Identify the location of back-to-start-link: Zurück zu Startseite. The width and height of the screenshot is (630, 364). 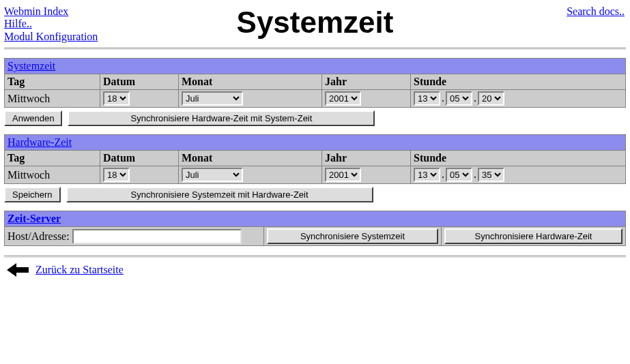
(79, 270).